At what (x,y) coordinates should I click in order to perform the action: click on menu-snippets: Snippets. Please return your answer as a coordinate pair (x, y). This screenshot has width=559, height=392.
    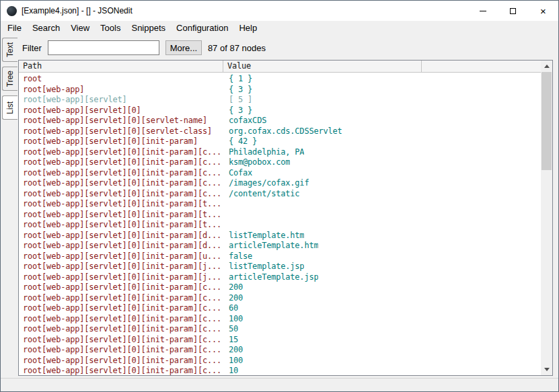
    Looking at the image, I should click on (148, 28).